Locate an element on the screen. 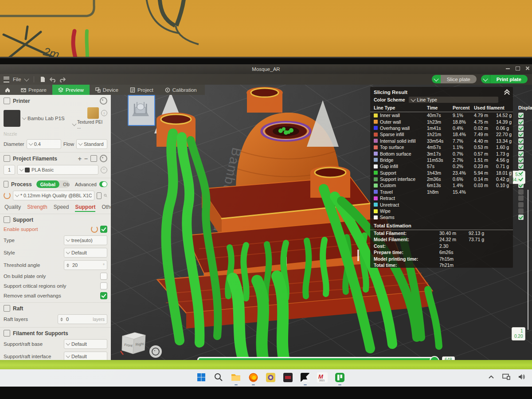 This screenshot has width=532, height=399. process-tab-speed: Speed is located at coordinates (61, 208).